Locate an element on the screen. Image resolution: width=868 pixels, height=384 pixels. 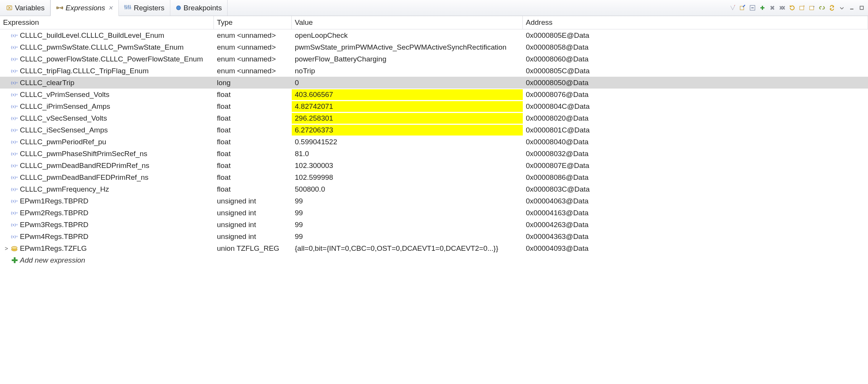
cell-value: 500800.0 is located at coordinates (407, 189).